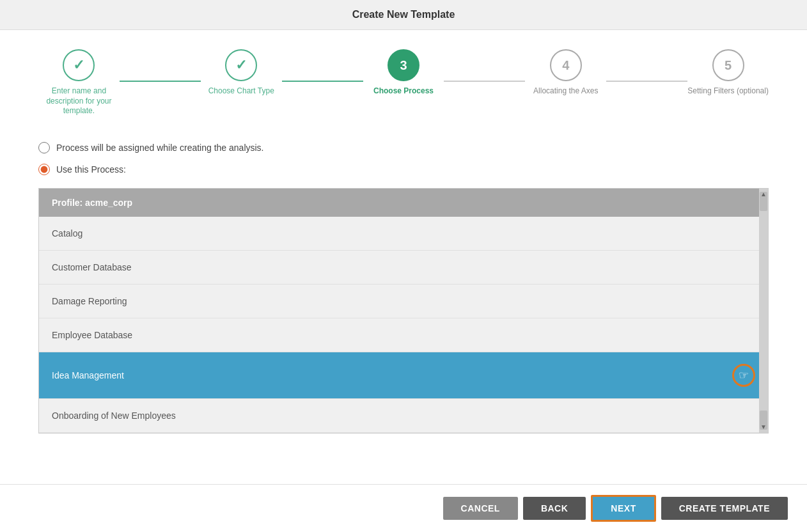 Image resolution: width=807 pixels, height=532 pixels. I want to click on process-item-customer-db-label: Customer Database, so click(92, 267).